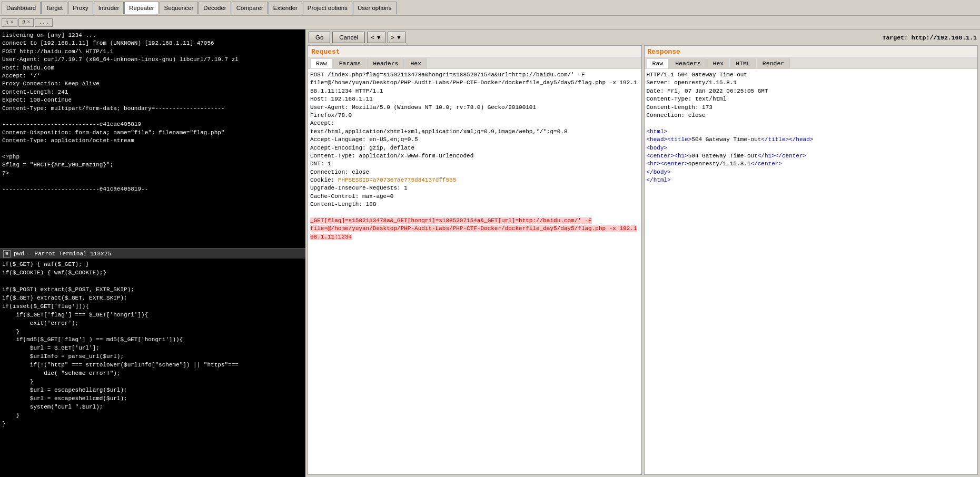  What do you see at coordinates (375, 8) in the screenshot?
I see `tab-user-options: User options` at bounding box center [375, 8].